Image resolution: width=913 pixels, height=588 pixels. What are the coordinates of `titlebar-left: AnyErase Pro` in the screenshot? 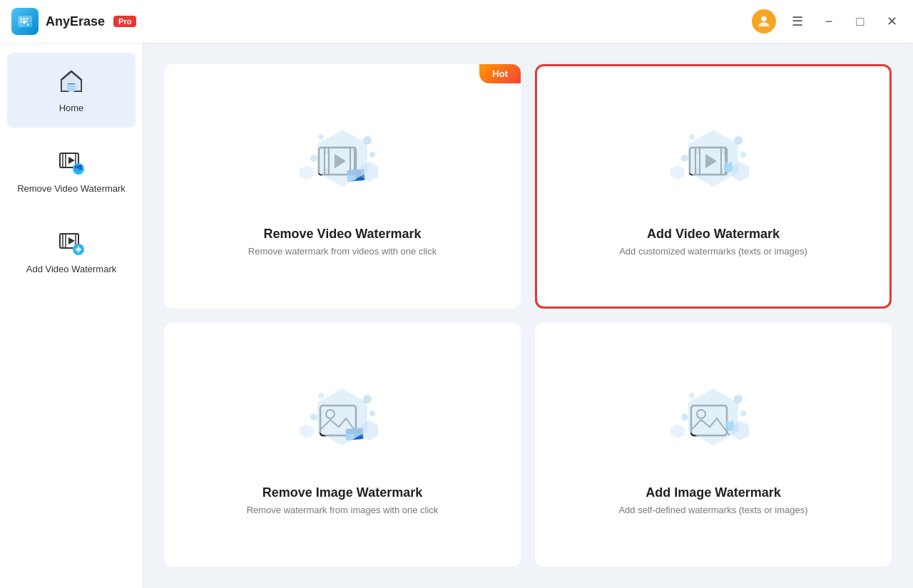 It's located at (74, 21).